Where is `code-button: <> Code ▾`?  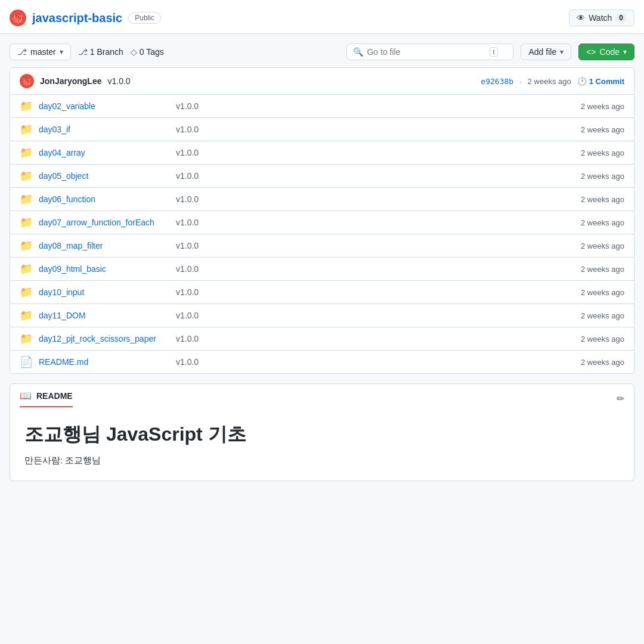 code-button: <> Code ▾ is located at coordinates (606, 52).